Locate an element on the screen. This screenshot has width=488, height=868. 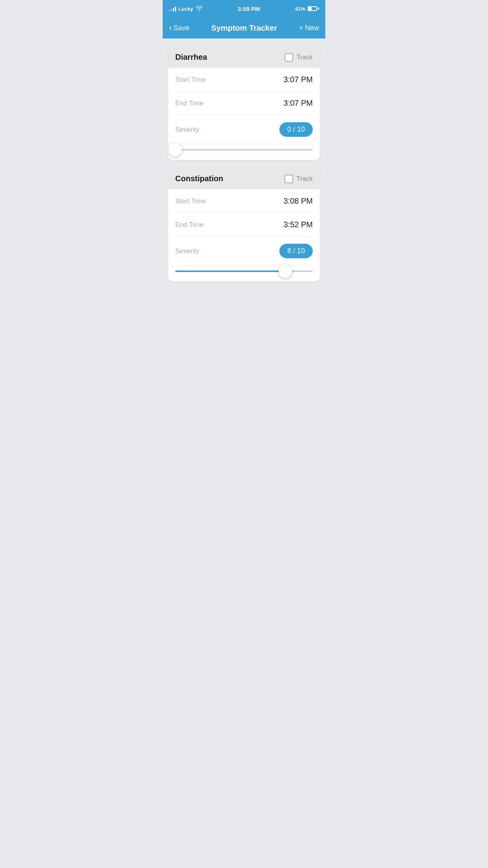
nav-bar: ‹ Save Symptom Tracker + New is located at coordinates (244, 28).